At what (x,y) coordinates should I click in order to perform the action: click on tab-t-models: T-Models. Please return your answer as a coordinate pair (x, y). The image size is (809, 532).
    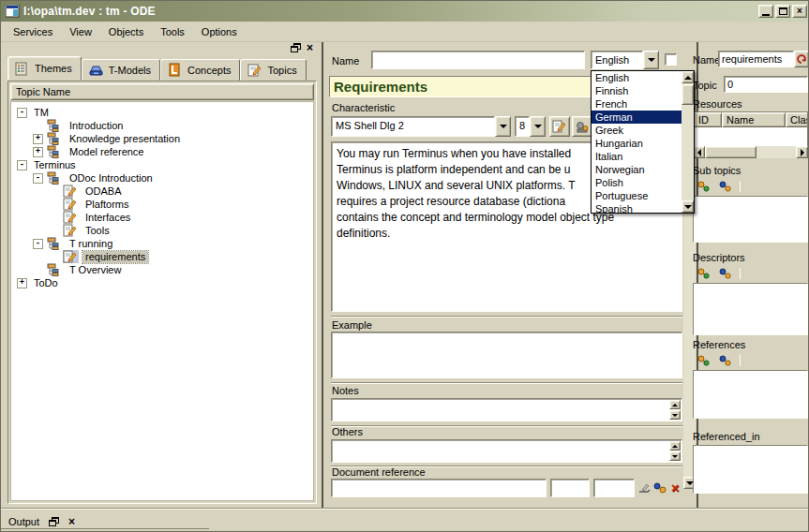
    Looking at the image, I should click on (121, 69).